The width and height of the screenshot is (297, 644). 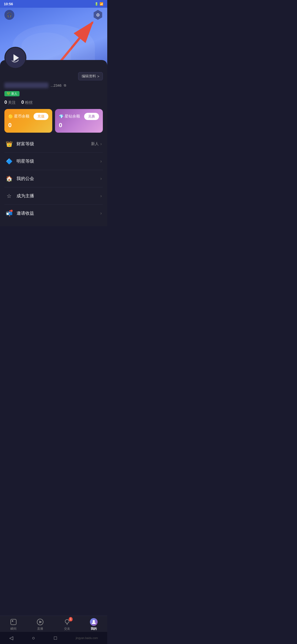 What do you see at coordinates (41, 116) in the screenshot?
I see `recharge-button: 充值` at bounding box center [41, 116].